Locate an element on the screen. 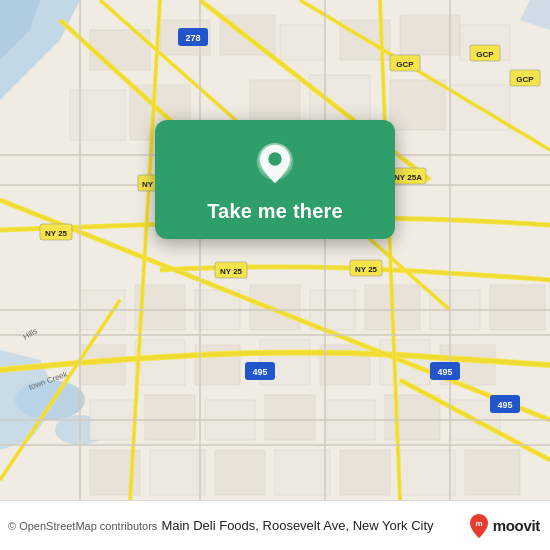 The width and height of the screenshot is (550, 550). bottom-bar: © OpenStreetMap contributors Main Deli F… is located at coordinates (275, 525).